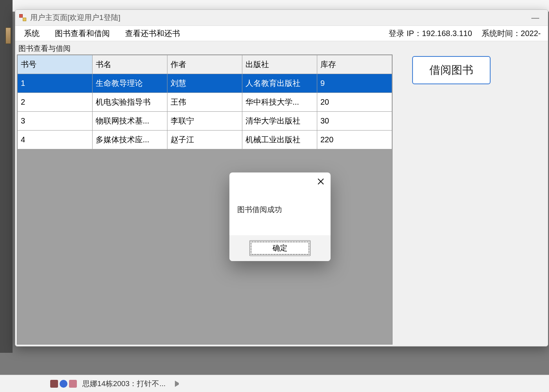 The image size is (549, 392). What do you see at coordinates (64, 384) in the screenshot?
I see `taskbar-tray-icons` at bounding box center [64, 384].